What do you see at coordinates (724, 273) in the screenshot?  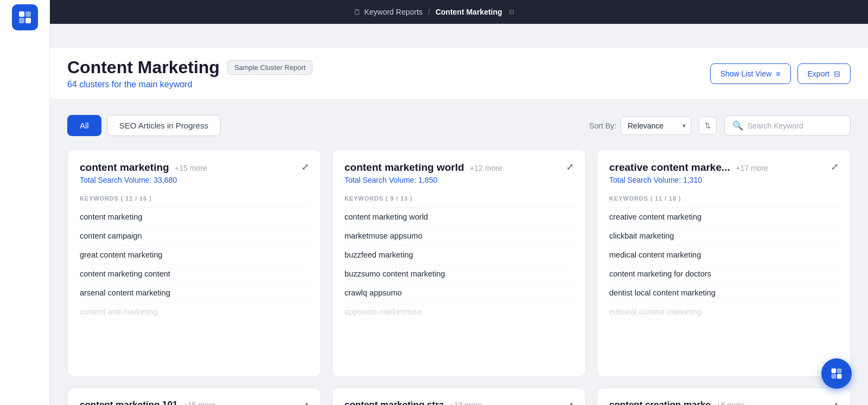 I see `keyword-item: content marketing for doctors` at bounding box center [724, 273].